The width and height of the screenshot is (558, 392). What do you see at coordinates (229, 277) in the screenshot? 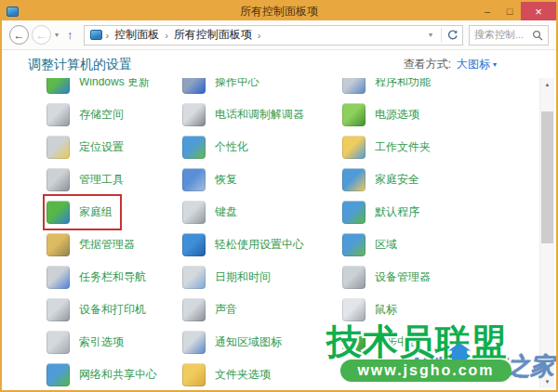
I see `control-panel-item-20: 日期和时间` at bounding box center [229, 277].